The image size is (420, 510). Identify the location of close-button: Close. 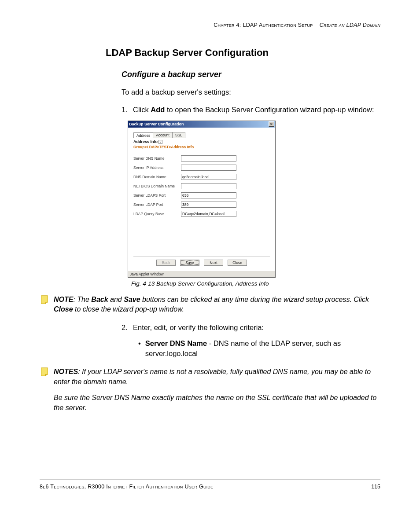
(237, 263).